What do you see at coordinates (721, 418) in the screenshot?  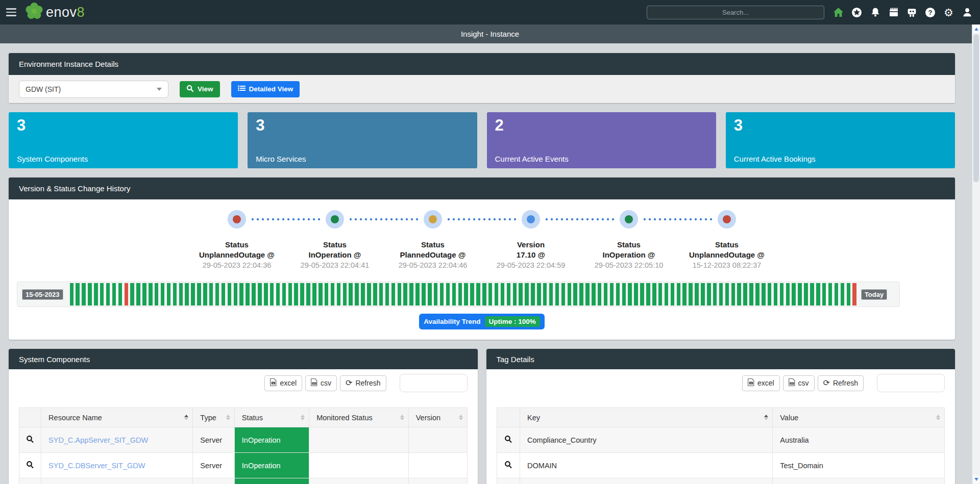 I see `table-header-row: Key Value` at bounding box center [721, 418].